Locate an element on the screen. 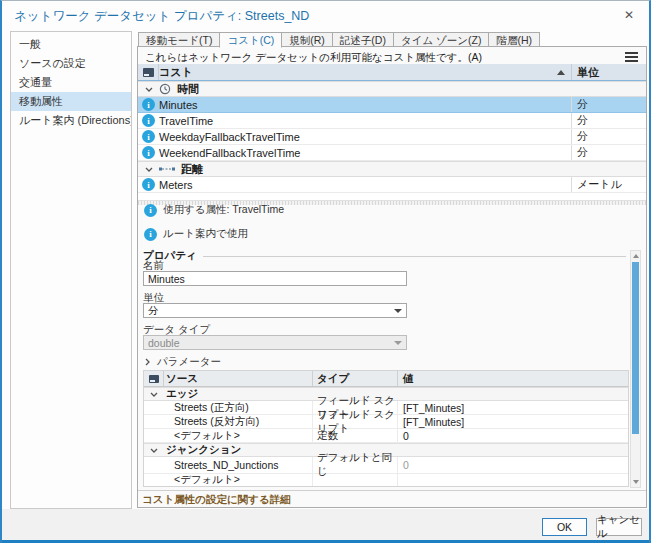 The width and height of the screenshot is (651, 543). cost-row-traveltime: i TravelTime 分 is located at coordinates (392, 121).